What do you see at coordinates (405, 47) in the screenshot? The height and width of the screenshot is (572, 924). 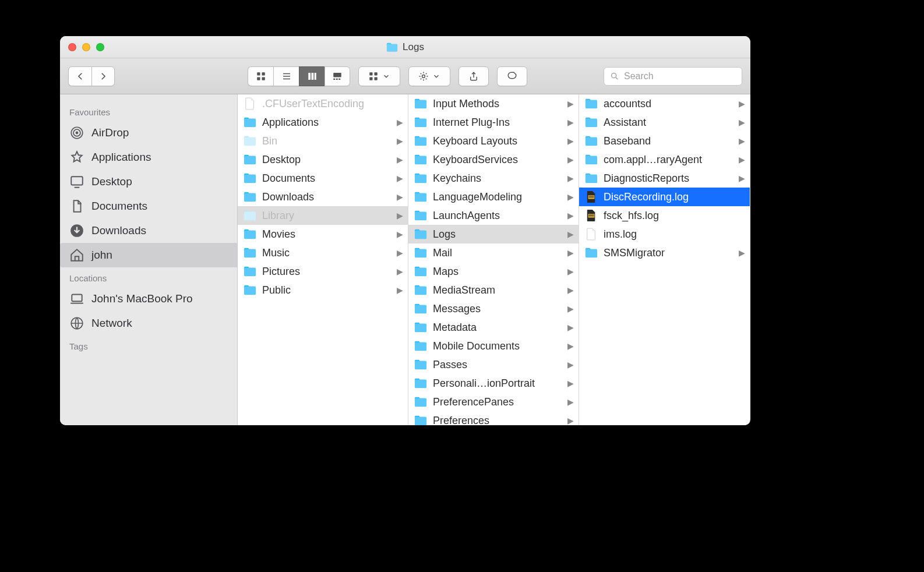 I see `title-bar: Logs` at bounding box center [405, 47].